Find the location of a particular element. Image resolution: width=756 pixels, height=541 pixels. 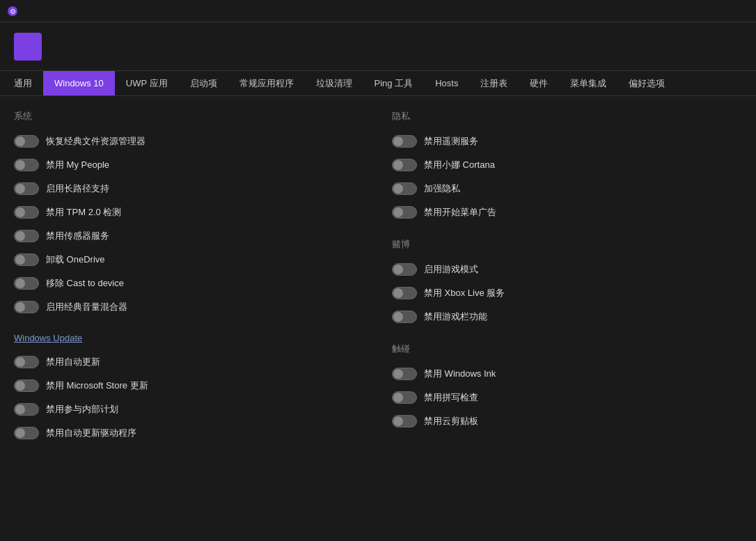

toggle-row-disable-autoupdate: 禁用自动更新 is located at coordinates (189, 362).